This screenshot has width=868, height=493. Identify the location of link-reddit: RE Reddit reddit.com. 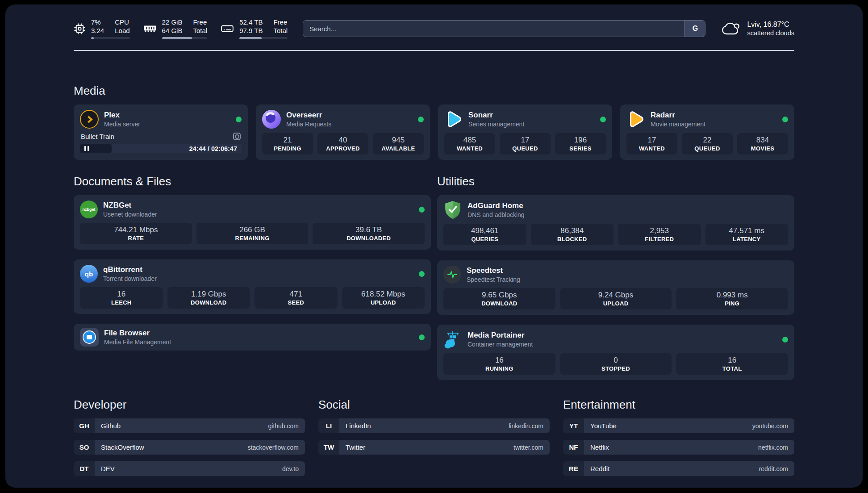
(679, 469).